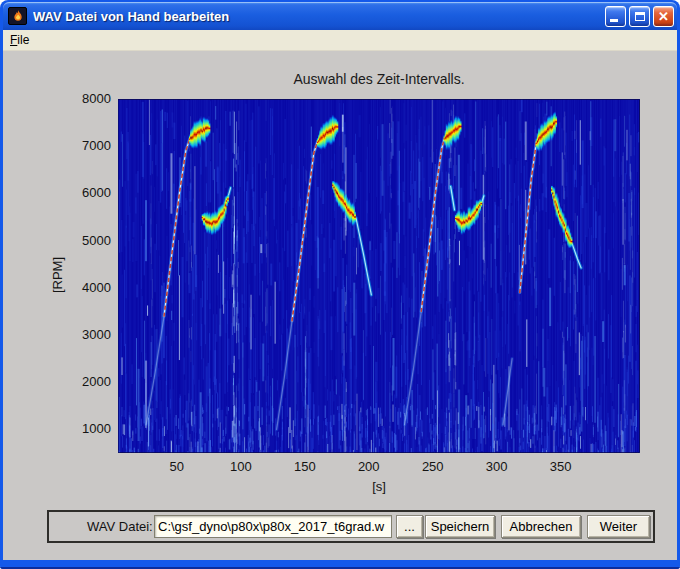 This screenshot has width=680, height=569. What do you see at coordinates (319, 16) in the screenshot?
I see `window-title: WAV Datei von Hand bearbeiten` at bounding box center [319, 16].